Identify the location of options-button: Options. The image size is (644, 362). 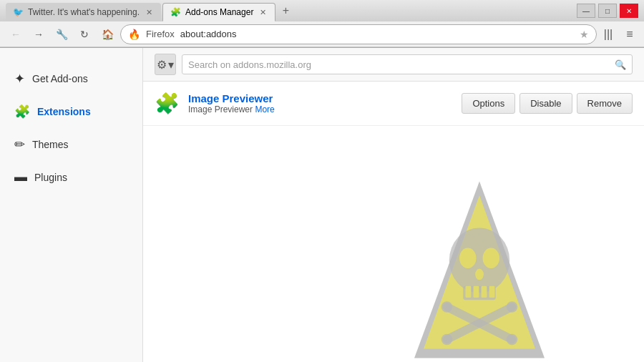
(488, 103).